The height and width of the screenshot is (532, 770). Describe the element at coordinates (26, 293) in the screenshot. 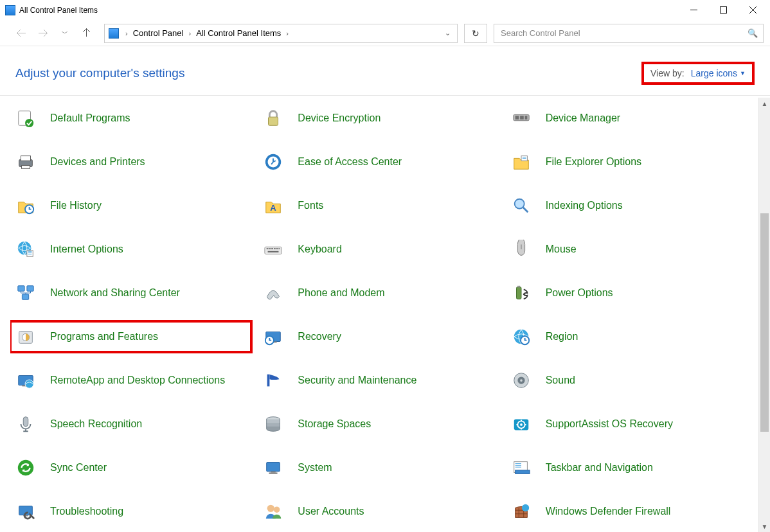

I see `network-sharing-icon` at that location.